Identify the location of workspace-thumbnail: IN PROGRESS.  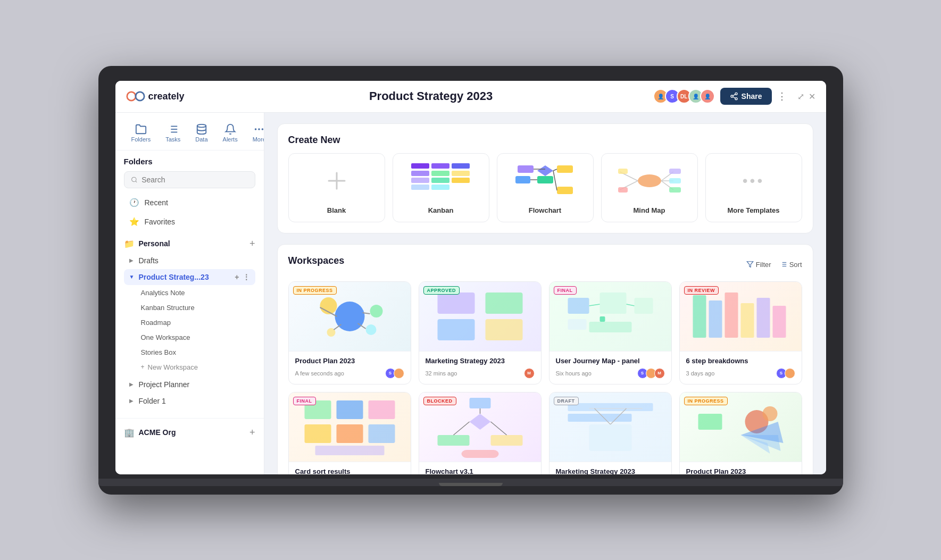
(740, 427).